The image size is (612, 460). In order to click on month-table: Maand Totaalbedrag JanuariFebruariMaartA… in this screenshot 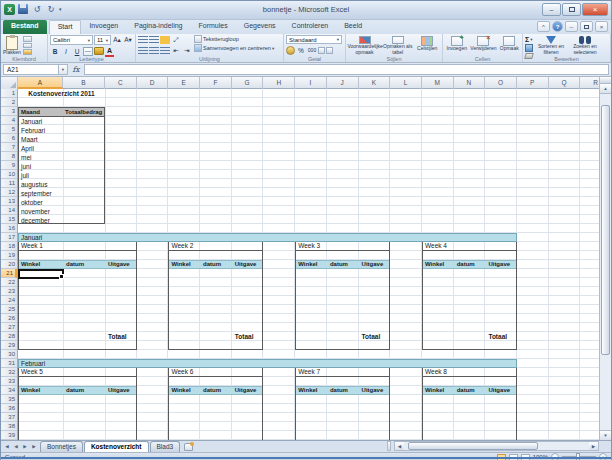, I will do `click(62, 166)`.